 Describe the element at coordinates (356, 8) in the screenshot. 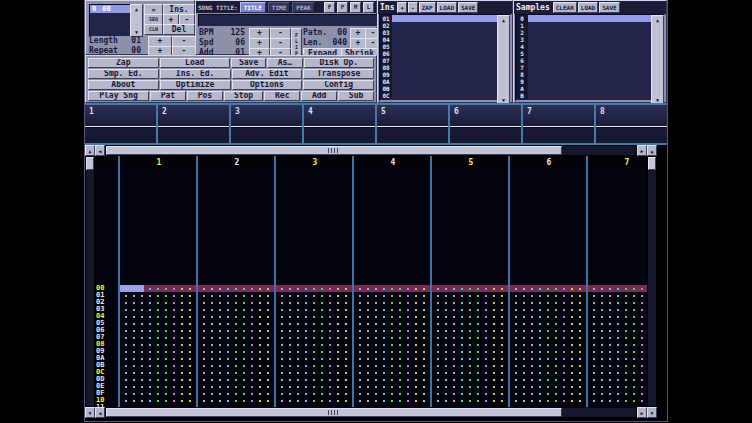

I see `mini-m-button: M` at that location.